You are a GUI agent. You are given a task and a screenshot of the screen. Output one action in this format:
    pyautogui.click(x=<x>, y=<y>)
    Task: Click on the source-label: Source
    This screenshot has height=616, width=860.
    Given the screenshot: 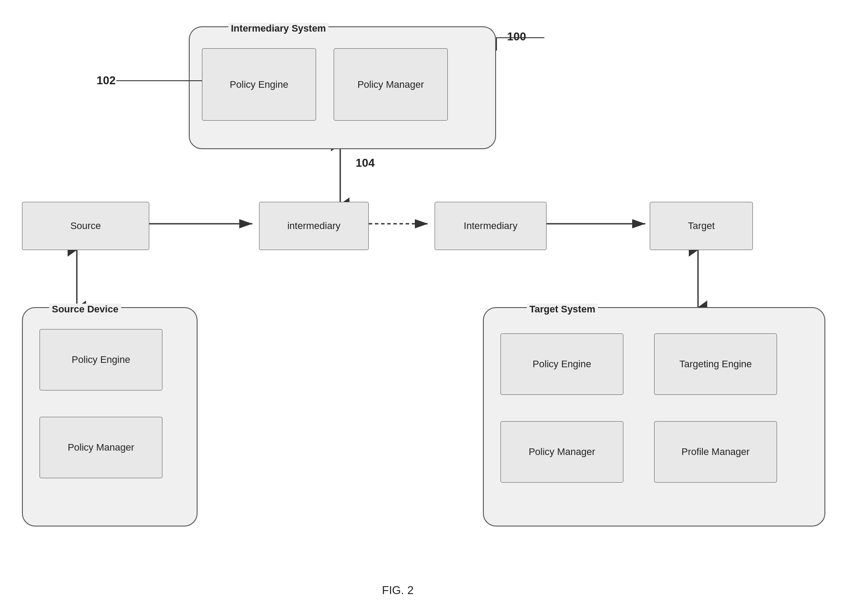 What is the action you would take?
    pyautogui.click(x=86, y=226)
    